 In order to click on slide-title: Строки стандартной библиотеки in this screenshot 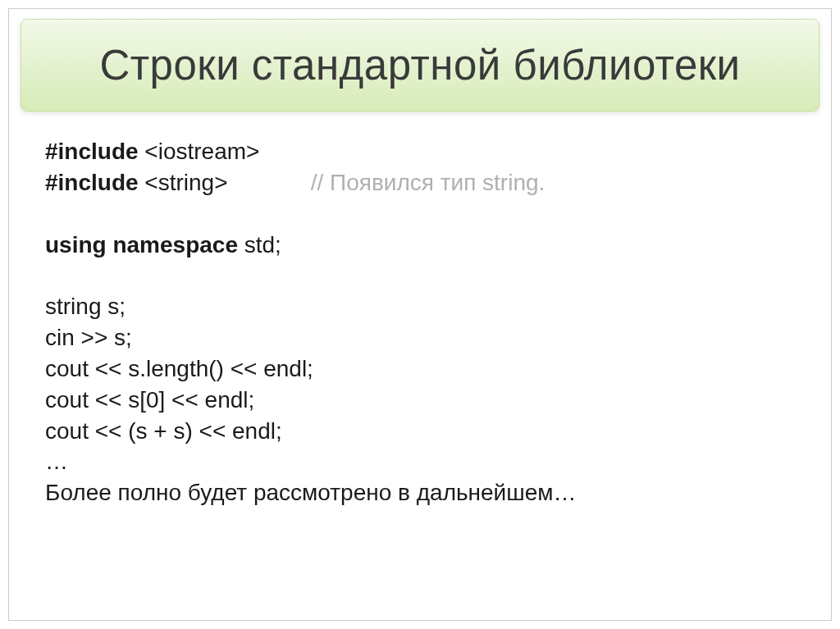, I will do `click(420, 66)`.